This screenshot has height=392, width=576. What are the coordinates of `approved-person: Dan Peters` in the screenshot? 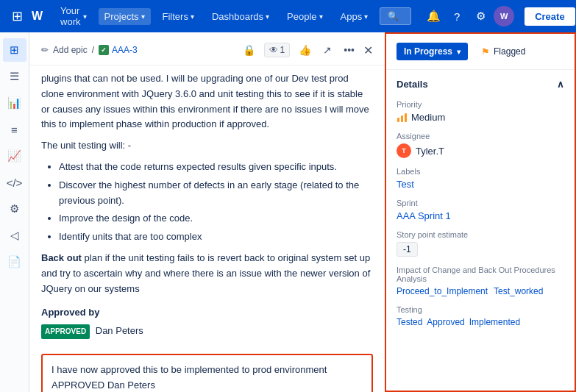 It's located at (119, 331).